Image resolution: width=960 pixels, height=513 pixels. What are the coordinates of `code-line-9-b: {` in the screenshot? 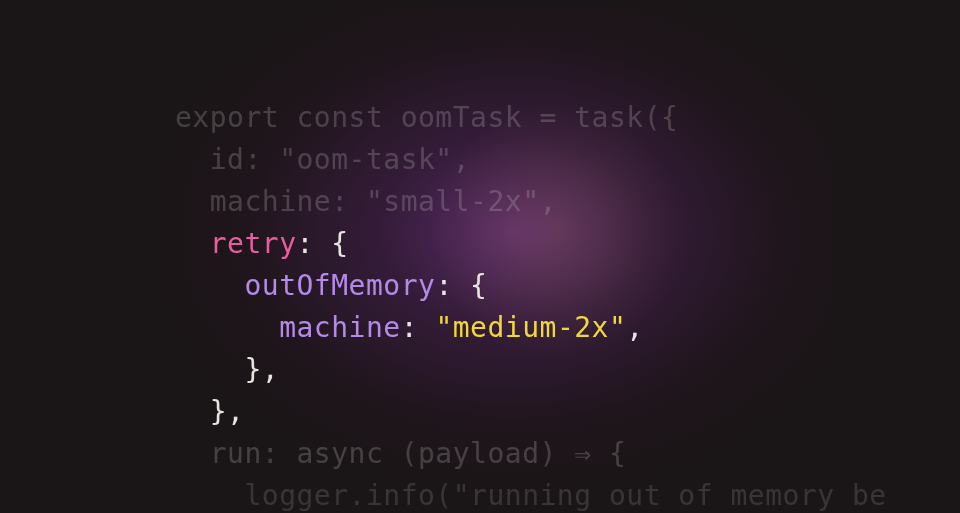 It's located at (610, 454).